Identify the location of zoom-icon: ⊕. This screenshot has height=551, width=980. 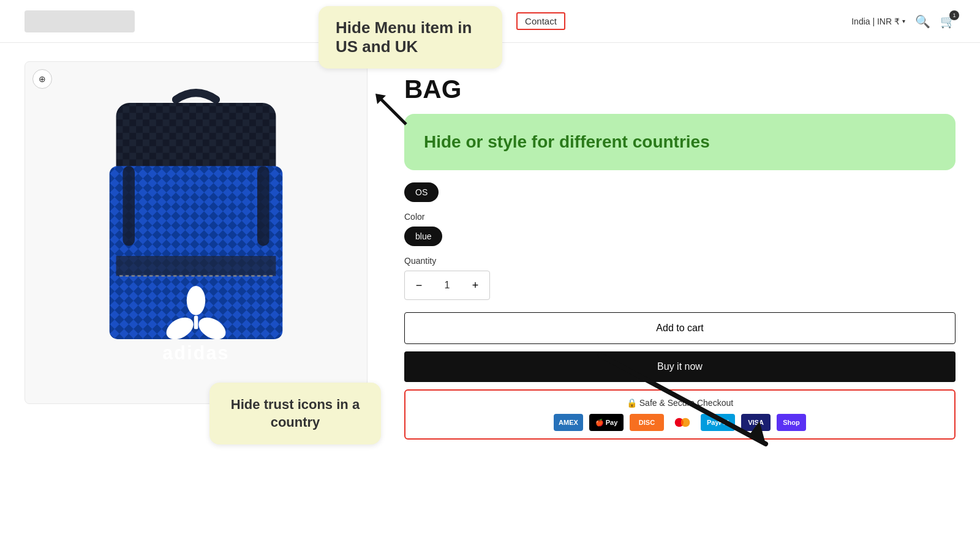
(42, 79).